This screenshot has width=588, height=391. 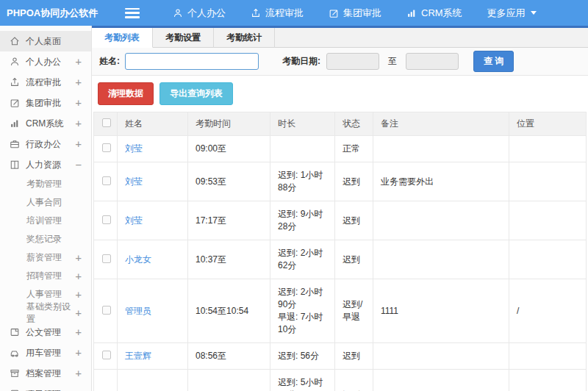 What do you see at coordinates (434, 13) in the screenshot?
I see `nav-item-3: CRM系统` at bounding box center [434, 13].